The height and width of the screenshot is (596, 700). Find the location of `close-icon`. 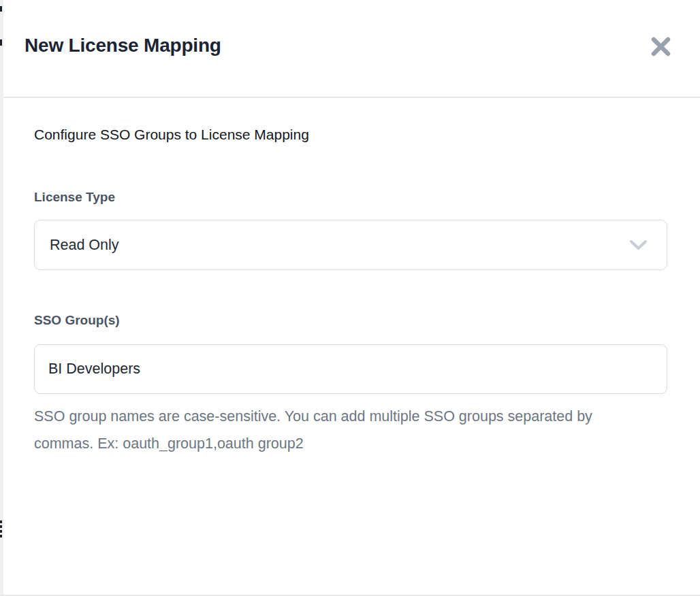

close-icon is located at coordinates (661, 46).